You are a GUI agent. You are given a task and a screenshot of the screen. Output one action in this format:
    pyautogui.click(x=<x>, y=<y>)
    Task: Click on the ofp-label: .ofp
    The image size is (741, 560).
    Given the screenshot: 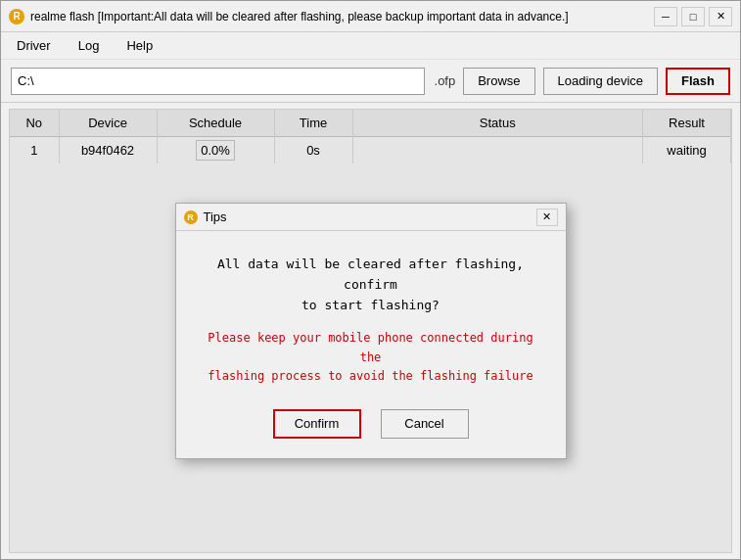 What is the action you would take?
    pyautogui.click(x=445, y=80)
    